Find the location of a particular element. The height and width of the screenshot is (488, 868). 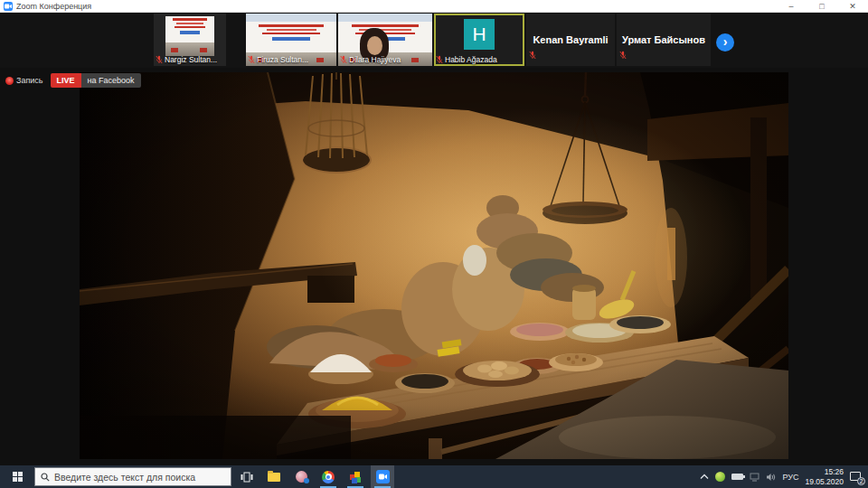

system-tray: РУС 15:26 19.05.2020 2 is located at coordinates (784, 476).